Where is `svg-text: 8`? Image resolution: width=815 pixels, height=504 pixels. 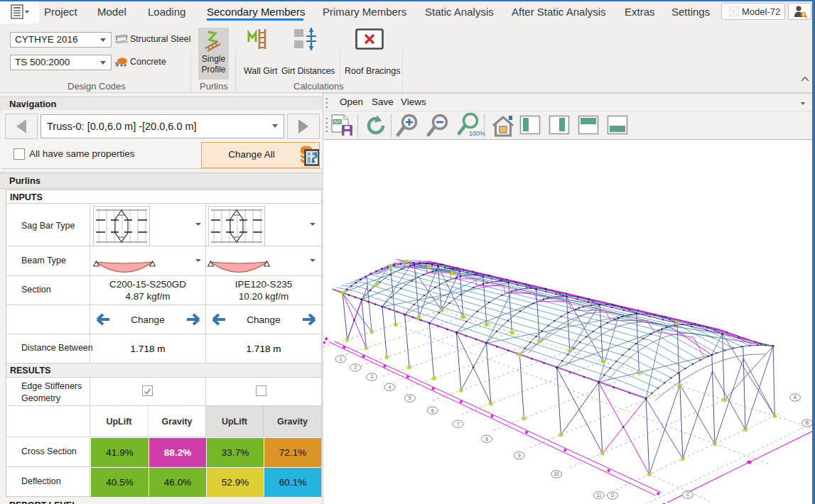
svg-text: 8 is located at coordinates (487, 439).